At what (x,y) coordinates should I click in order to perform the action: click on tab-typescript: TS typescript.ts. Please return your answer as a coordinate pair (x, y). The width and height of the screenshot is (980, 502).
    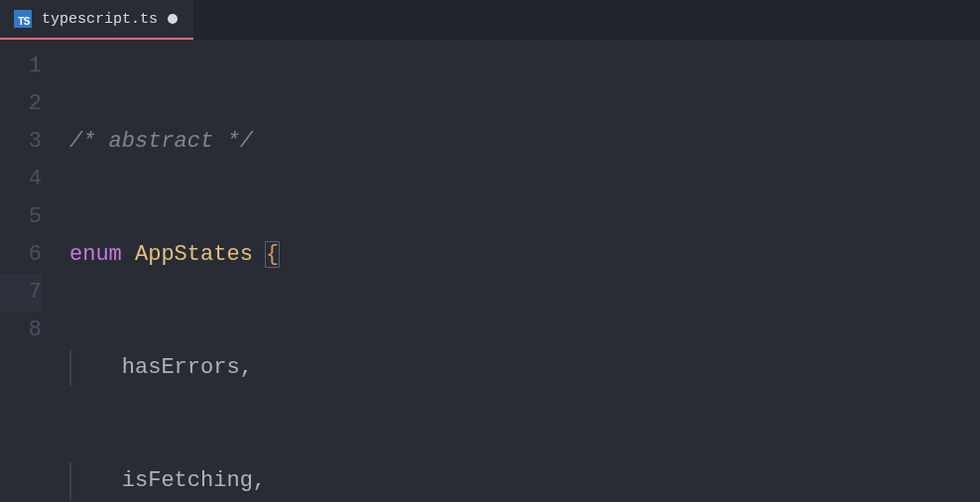
    Looking at the image, I should click on (97, 20).